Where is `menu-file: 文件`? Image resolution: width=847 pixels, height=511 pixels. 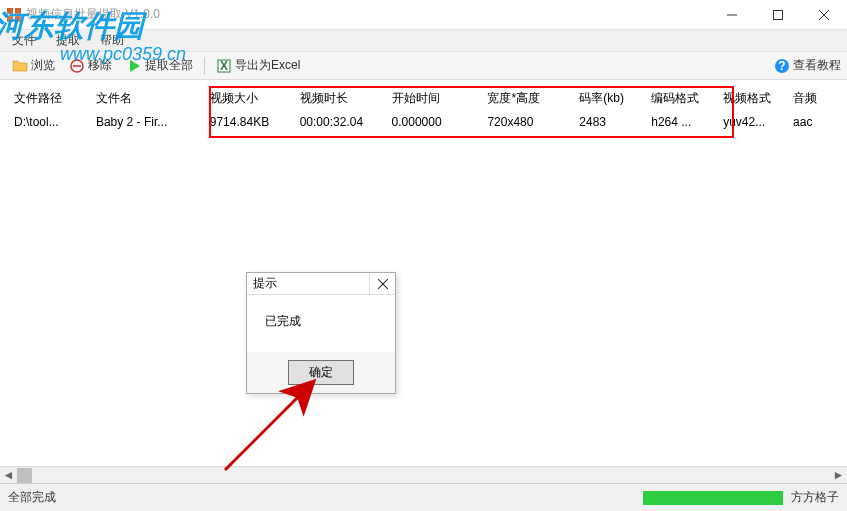 menu-file: 文件 is located at coordinates (24, 40).